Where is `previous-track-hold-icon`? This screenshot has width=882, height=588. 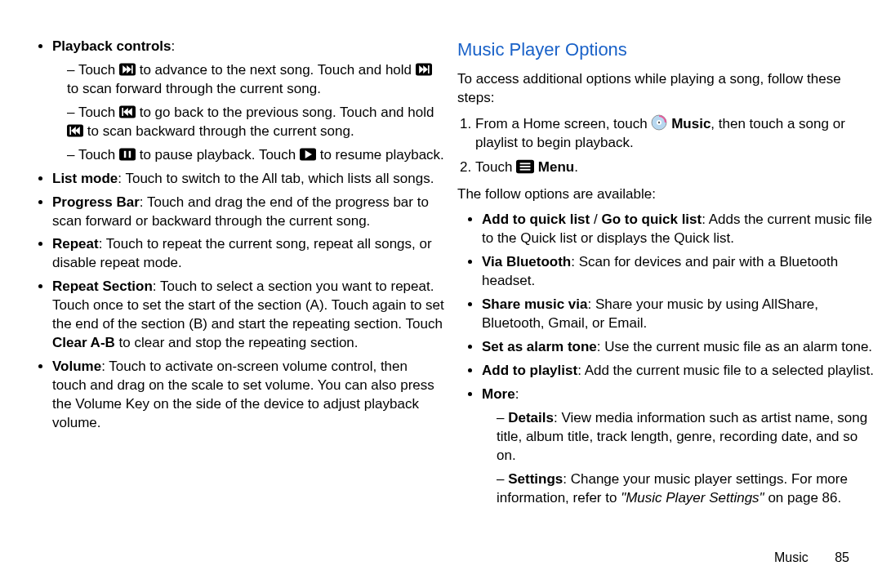 previous-track-hold-icon is located at coordinates (75, 131).